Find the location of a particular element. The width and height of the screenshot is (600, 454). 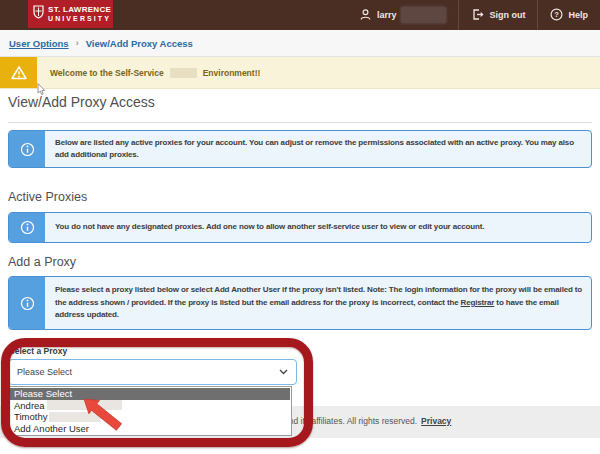

proxy-dropdown-list: Please Select Andrea Timothy Add Another… is located at coordinates (150, 411).